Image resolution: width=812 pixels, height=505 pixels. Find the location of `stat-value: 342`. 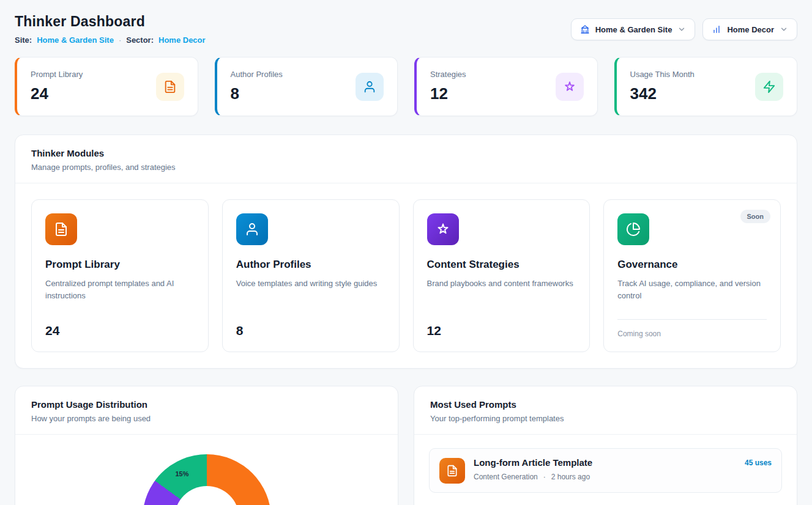

stat-value: 342 is located at coordinates (662, 94).